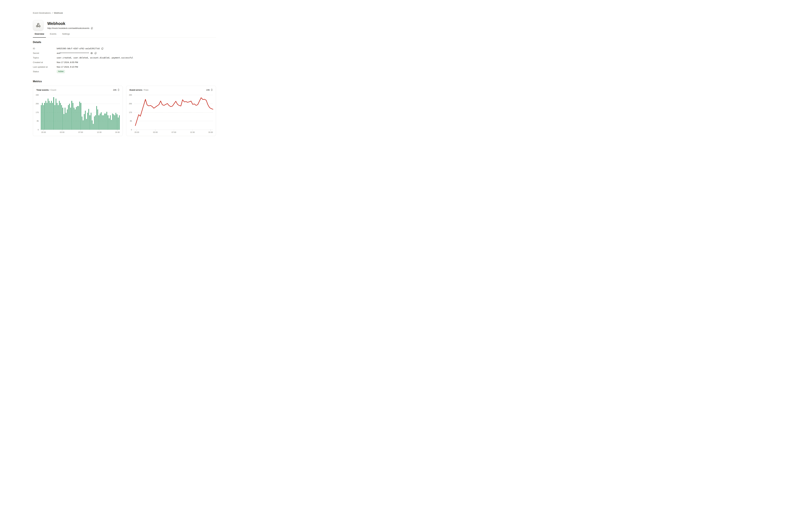 The width and height of the screenshot is (794, 532). Describe the element at coordinates (53, 35) in the screenshot. I see `tab-events: Events` at that location.